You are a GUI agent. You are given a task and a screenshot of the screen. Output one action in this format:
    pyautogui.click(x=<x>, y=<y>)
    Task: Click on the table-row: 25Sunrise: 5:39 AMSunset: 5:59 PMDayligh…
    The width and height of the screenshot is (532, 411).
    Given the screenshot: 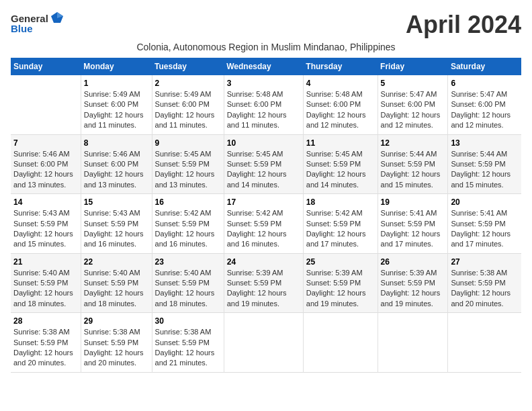 What is the action you would take?
    pyautogui.click(x=340, y=283)
    